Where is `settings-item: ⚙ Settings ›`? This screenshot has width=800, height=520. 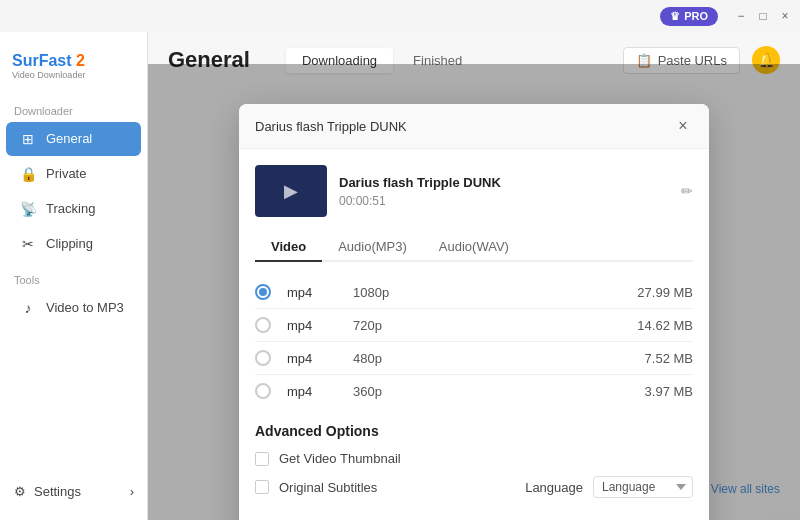 settings-item: ⚙ Settings › is located at coordinates (74, 492).